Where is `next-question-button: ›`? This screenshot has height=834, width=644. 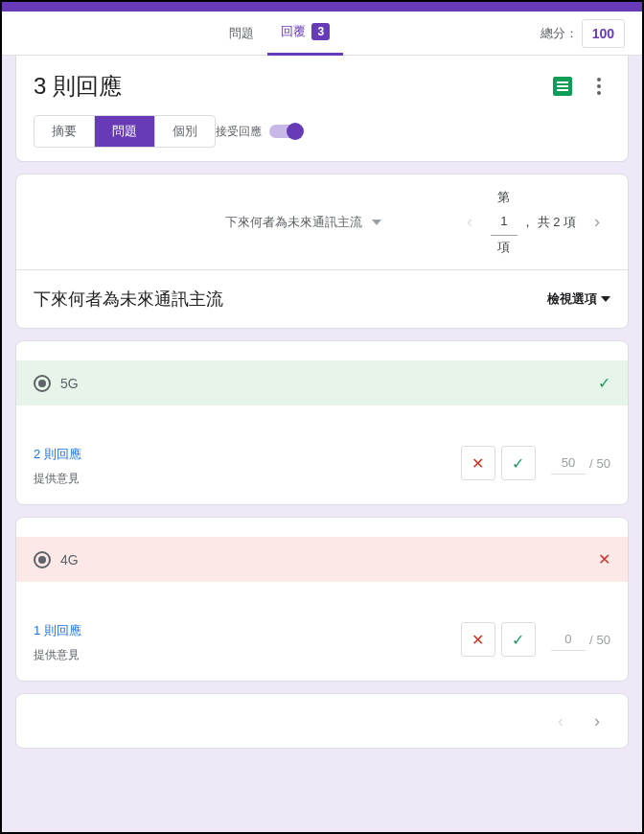 next-question-button: › is located at coordinates (597, 222).